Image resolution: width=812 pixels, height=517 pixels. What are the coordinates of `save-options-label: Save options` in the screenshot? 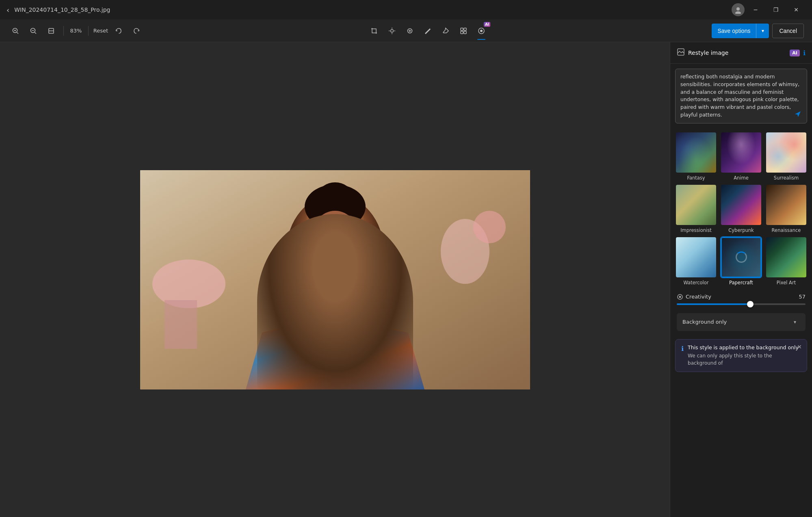 It's located at (734, 31).